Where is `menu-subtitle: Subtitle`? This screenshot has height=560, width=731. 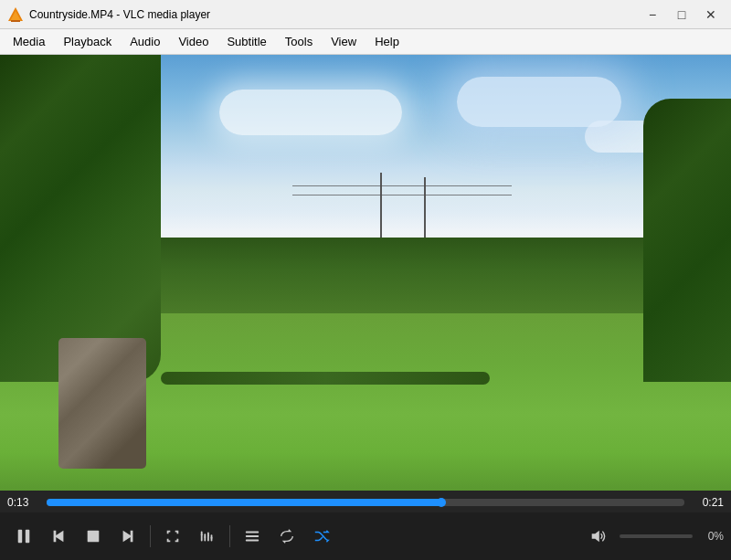 menu-subtitle: Subtitle is located at coordinates (247, 42).